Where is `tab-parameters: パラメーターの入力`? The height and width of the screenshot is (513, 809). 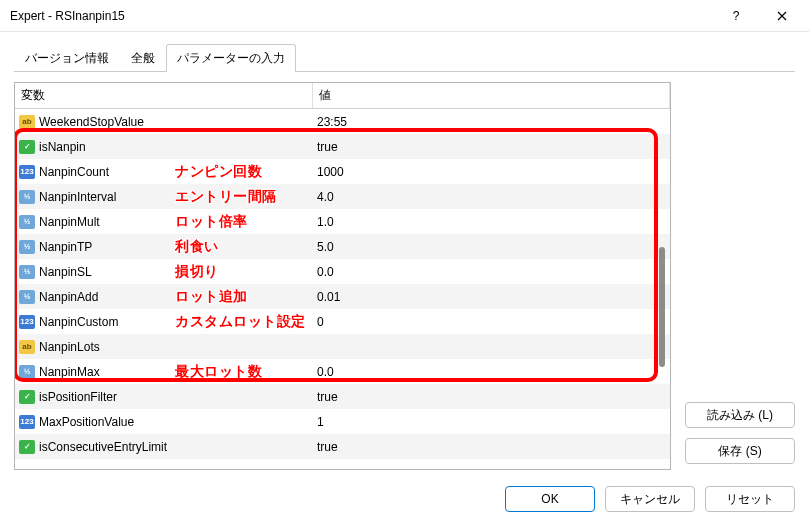 tab-parameters: パラメーターの入力 is located at coordinates (231, 58).